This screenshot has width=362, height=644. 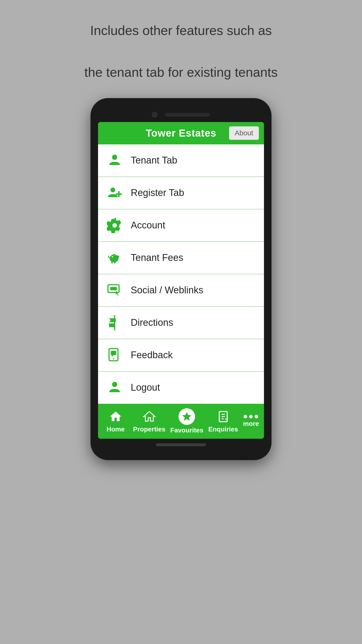 What do you see at coordinates (167, 290) in the screenshot?
I see `menu-label-social-weblinks: Social / Weblinks` at bounding box center [167, 290].